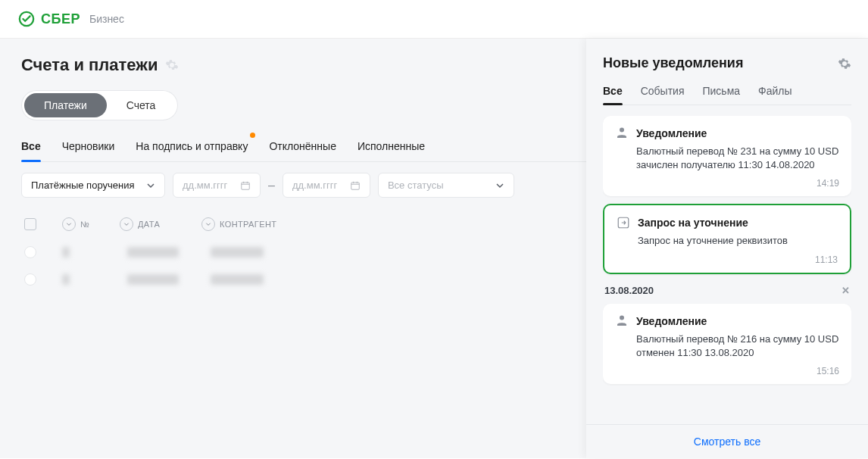  Describe the element at coordinates (89, 148) in the screenshot. I see `tab-drafts: Черновики` at that location.